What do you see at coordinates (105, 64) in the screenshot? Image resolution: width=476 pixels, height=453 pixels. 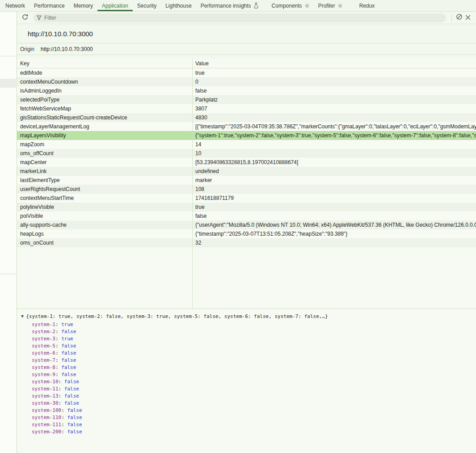 I see `column-header-key: Key` at bounding box center [105, 64].